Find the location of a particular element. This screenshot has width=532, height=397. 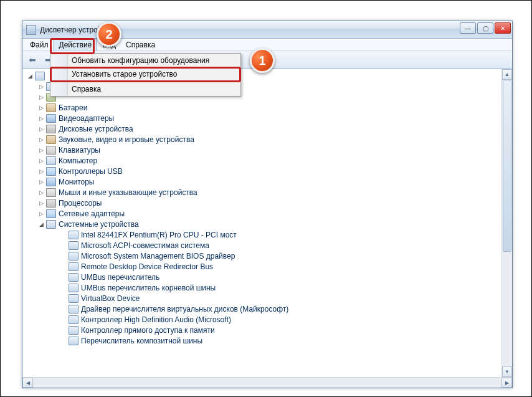

maximize-button: ▢ is located at coordinates (485, 28).